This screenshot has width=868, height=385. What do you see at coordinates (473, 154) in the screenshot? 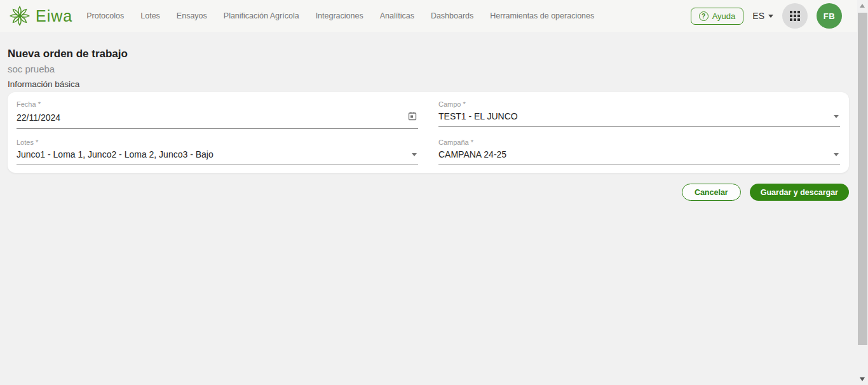
I see `campana-value: CAMPANA 24-25` at bounding box center [473, 154].